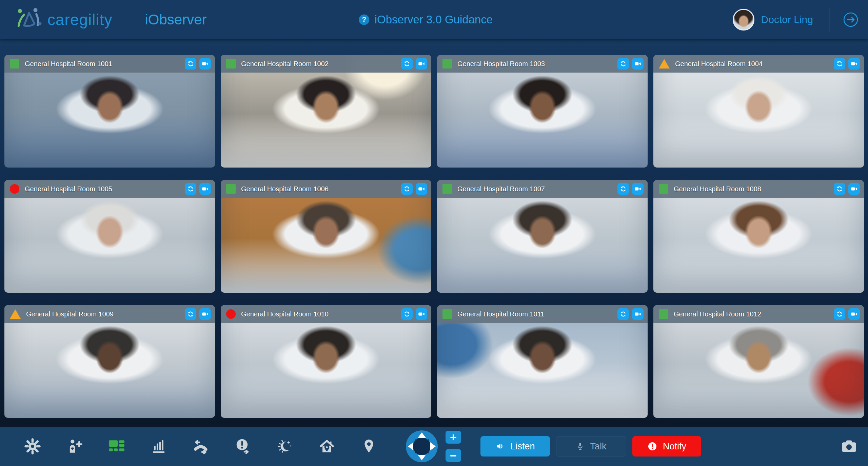 Image resolution: width=868 pixels, height=466 pixels. I want to click on brand-name: caregility, so click(80, 20).